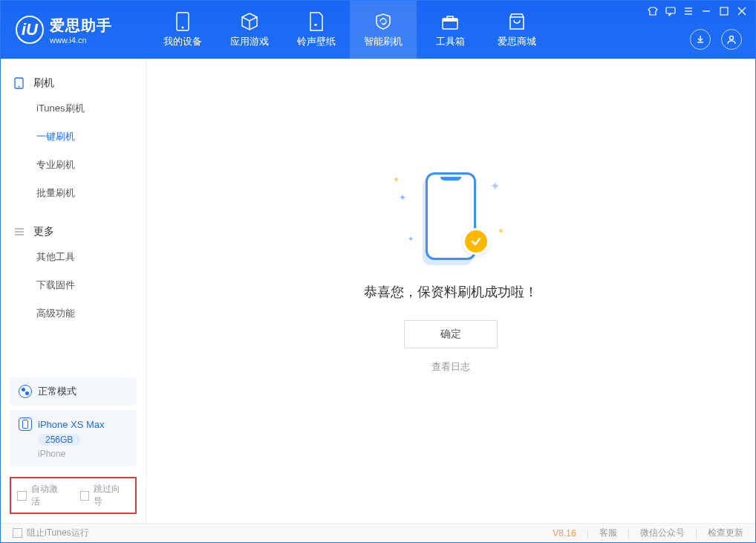  Describe the element at coordinates (73, 285) in the screenshot. I see `sidebar-items: 其他工具 下载固件 高级功能` at that location.